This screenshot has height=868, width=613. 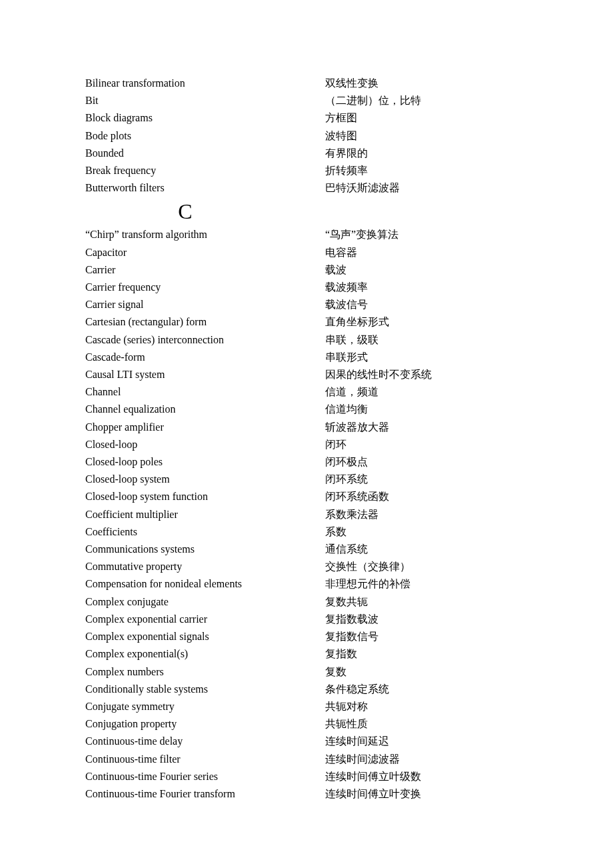 What do you see at coordinates (306, 253) in the screenshot?
I see `glossary-row: Capacitor电容器` at bounding box center [306, 253].